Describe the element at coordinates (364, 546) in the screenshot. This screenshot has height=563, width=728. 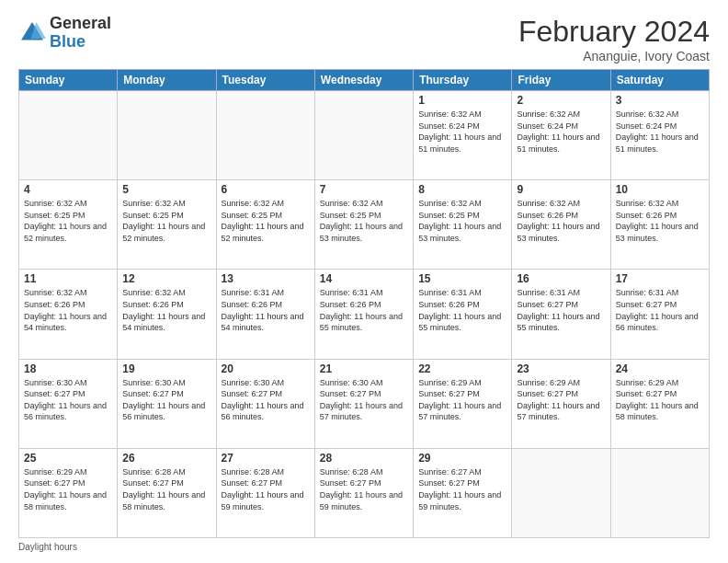
I see `footer-note: Daylight hours` at that location.